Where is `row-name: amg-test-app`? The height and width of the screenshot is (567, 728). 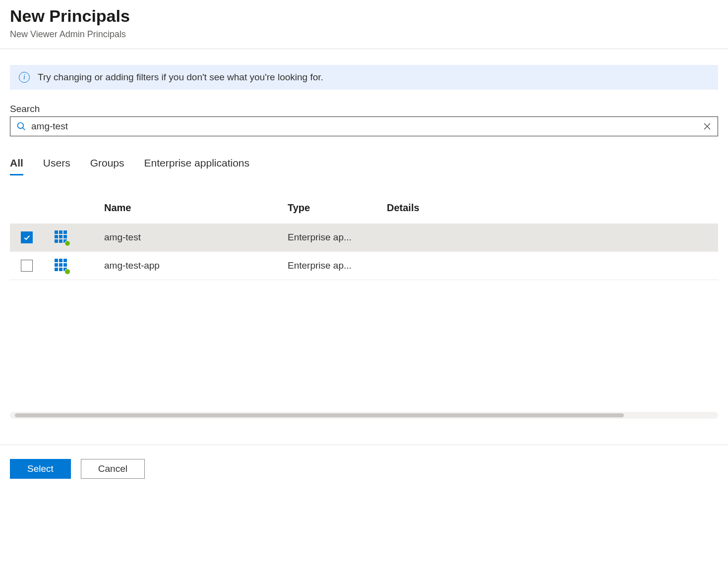 row-name: amg-test-app is located at coordinates (196, 266).